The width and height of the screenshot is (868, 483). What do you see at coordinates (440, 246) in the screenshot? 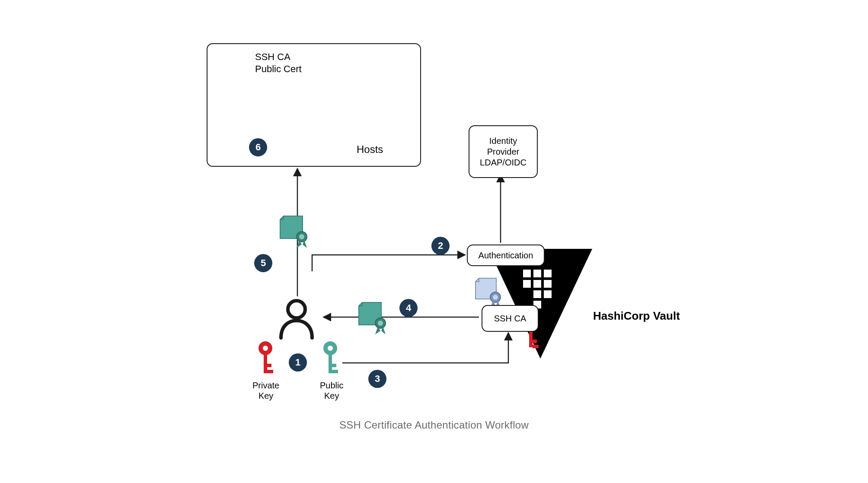
I see `step-badge-2: 2` at bounding box center [440, 246].